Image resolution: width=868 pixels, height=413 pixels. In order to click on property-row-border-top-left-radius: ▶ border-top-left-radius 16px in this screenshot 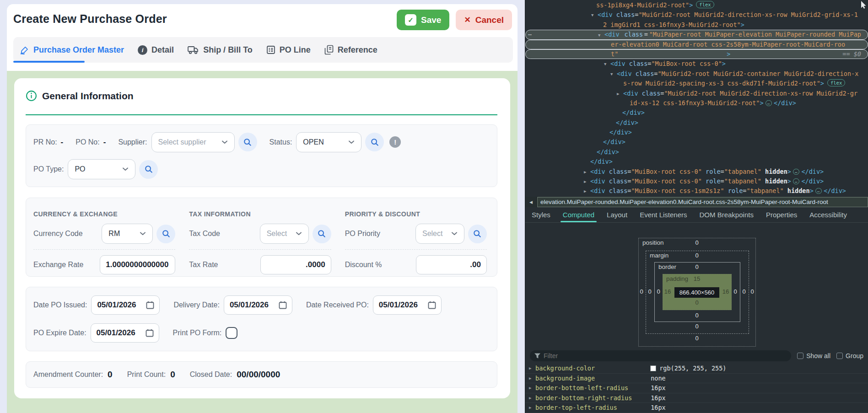, I will do `click(696, 408)`.